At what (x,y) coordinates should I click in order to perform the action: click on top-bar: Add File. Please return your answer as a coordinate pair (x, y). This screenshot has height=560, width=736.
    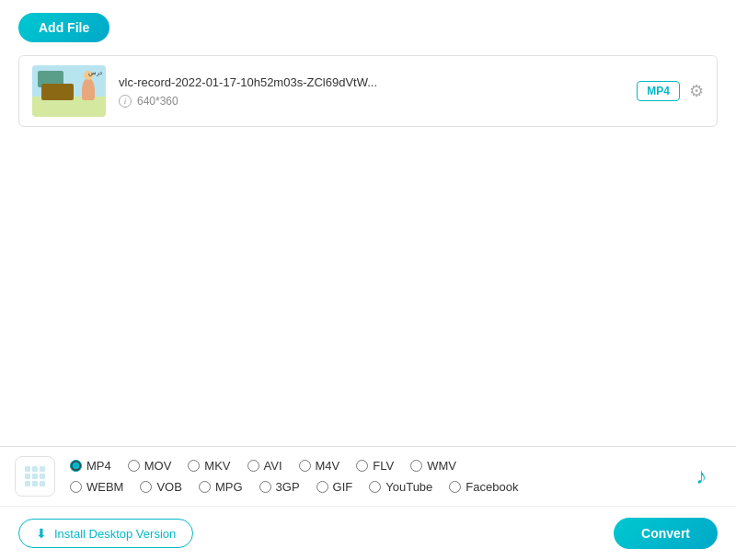
    Looking at the image, I should click on (368, 28).